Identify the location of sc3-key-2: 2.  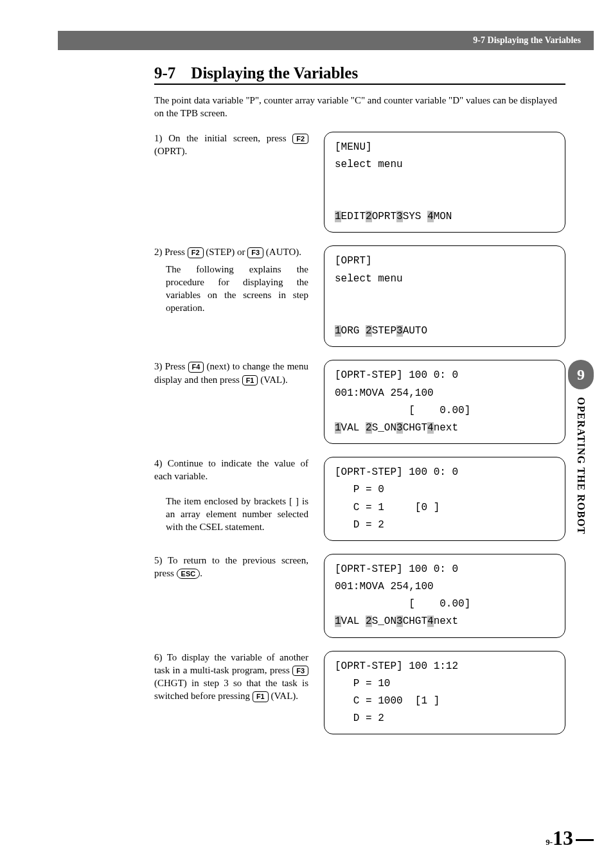
(369, 428).